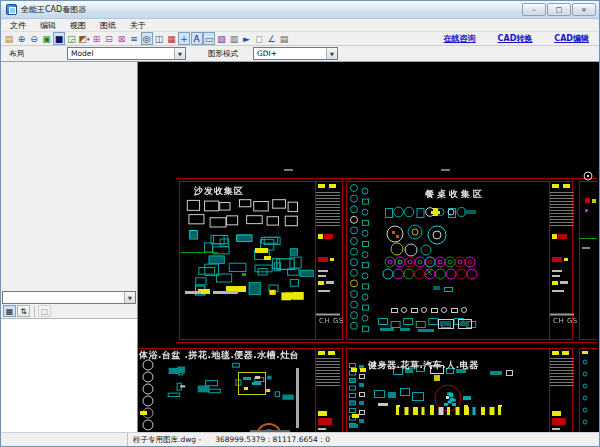 The height and width of the screenshot is (447, 600). What do you see at coordinates (134, 39) in the screenshot?
I see `layer-list-icon: ≡` at bounding box center [134, 39].